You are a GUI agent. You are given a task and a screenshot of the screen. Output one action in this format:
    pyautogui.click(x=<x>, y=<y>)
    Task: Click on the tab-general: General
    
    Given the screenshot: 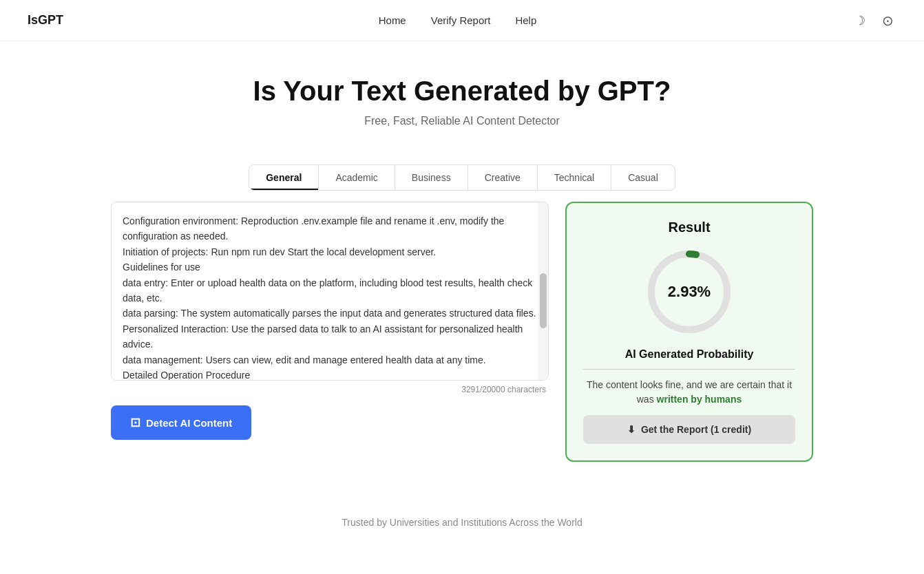 What is the action you would take?
    pyautogui.click(x=284, y=178)
    